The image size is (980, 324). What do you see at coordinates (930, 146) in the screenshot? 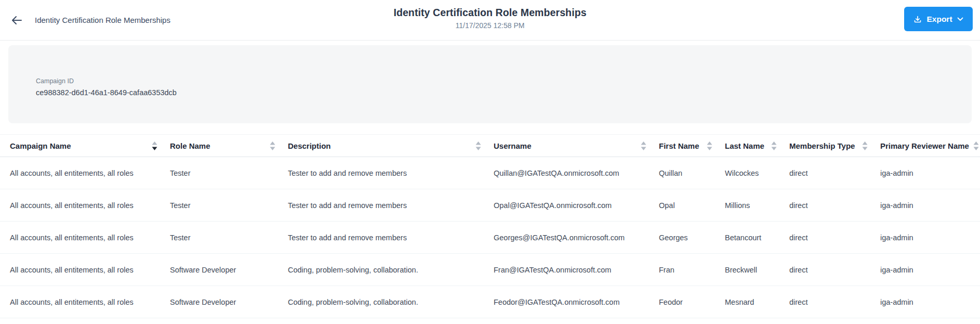
I see `column-header-primary-reviewer-name: Primary Reviewer Name` at bounding box center [930, 146].